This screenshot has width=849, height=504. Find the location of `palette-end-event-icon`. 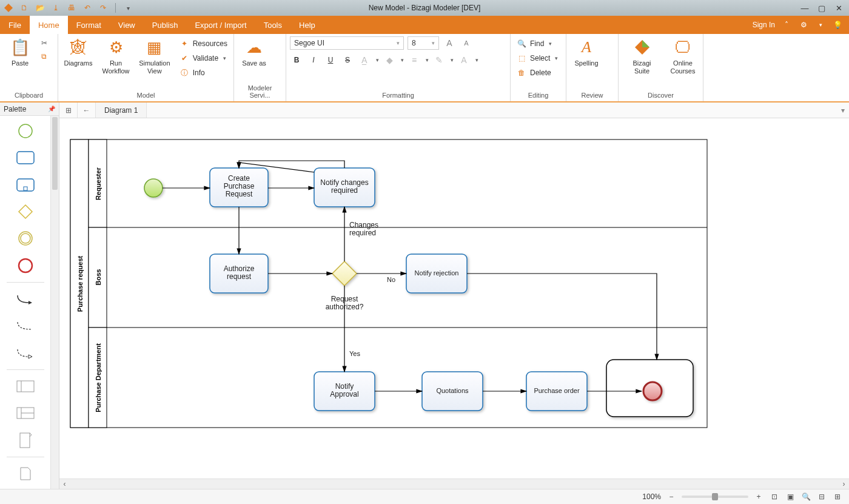

palette-end-event-icon is located at coordinates (25, 266).